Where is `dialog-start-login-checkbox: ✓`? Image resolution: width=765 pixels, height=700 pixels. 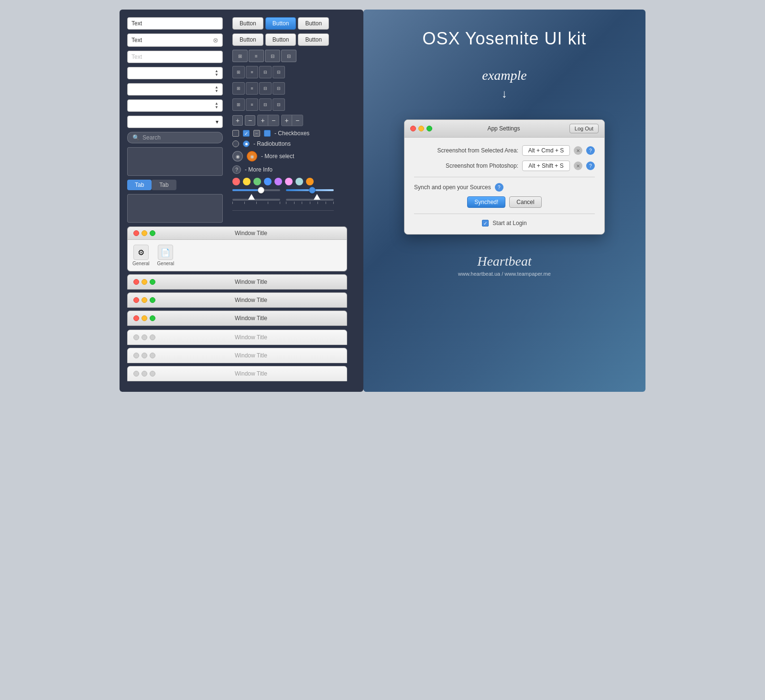
dialog-start-login-checkbox: ✓ is located at coordinates (485, 223).